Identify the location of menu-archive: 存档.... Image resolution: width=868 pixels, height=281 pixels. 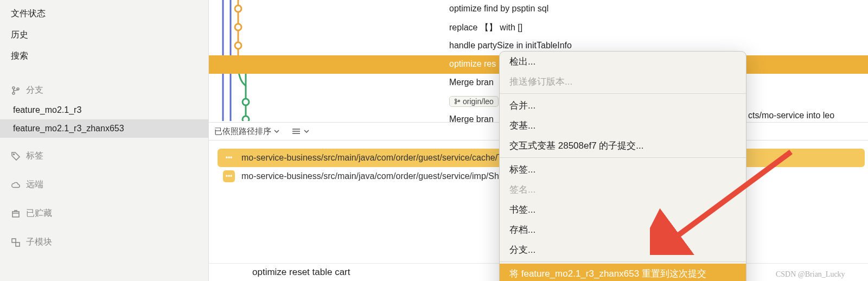
(623, 230).